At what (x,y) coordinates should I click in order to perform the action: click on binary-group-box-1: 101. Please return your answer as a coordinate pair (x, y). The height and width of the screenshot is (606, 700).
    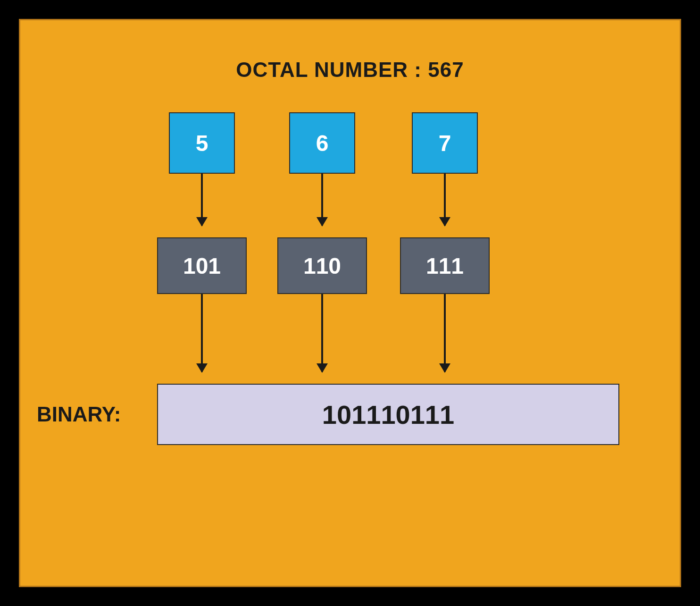
    Looking at the image, I should click on (202, 266).